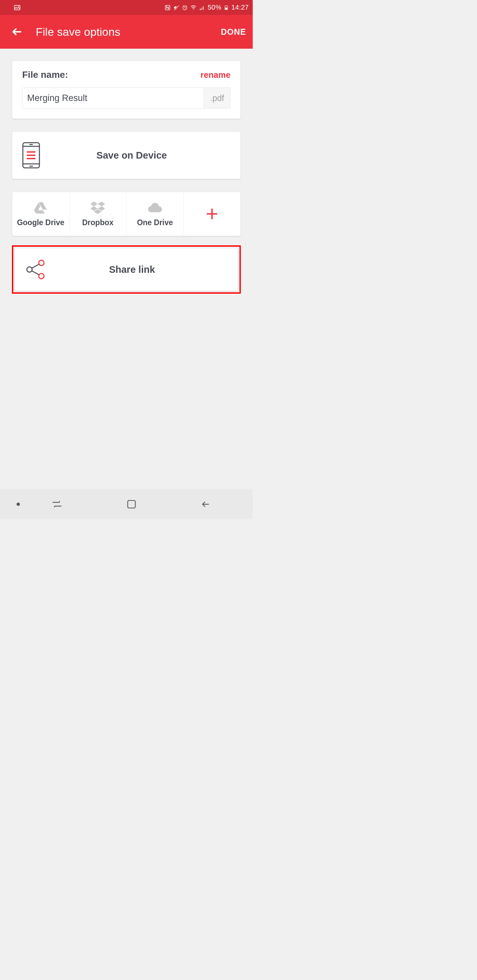  What do you see at coordinates (35, 269) in the screenshot?
I see `share-icon` at bounding box center [35, 269].